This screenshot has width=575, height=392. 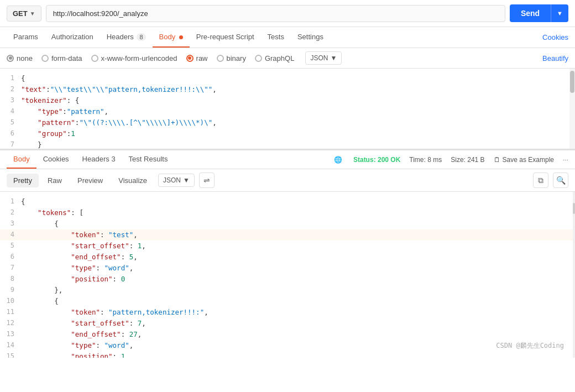 What do you see at coordinates (95, 59) in the screenshot?
I see `radio-urlencoded-circle` at bounding box center [95, 59].